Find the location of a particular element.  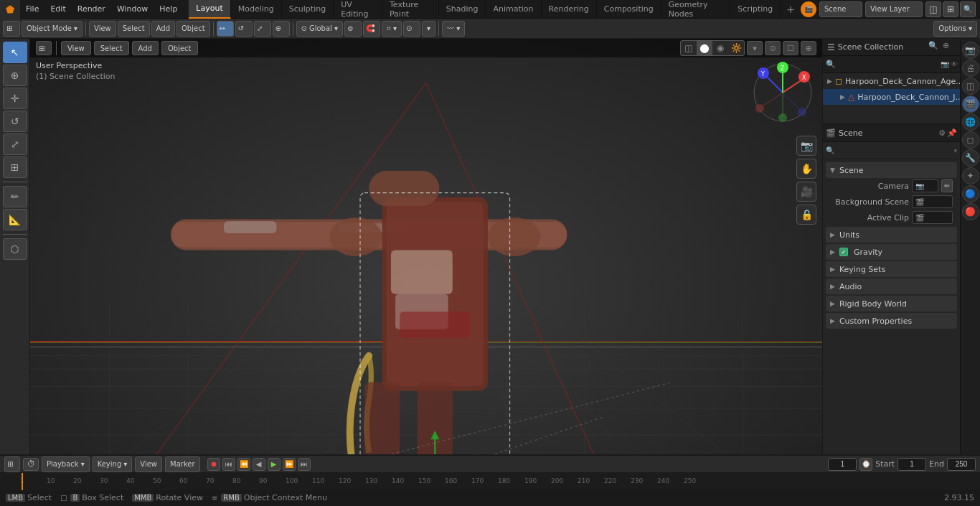

step-forward-btn: ⏩ is located at coordinates (289, 464).